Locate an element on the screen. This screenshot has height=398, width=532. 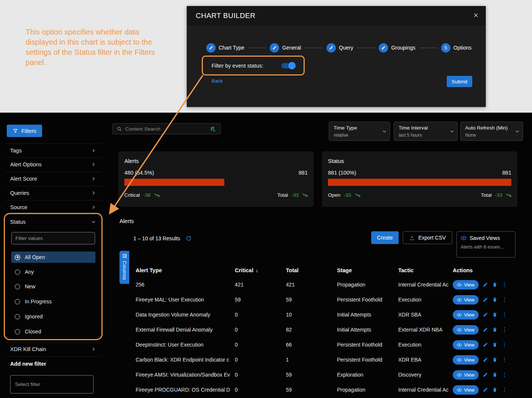
sidebar-item-xdr-kill-chain: XDR Kill Chain is located at coordinates (53, 349).